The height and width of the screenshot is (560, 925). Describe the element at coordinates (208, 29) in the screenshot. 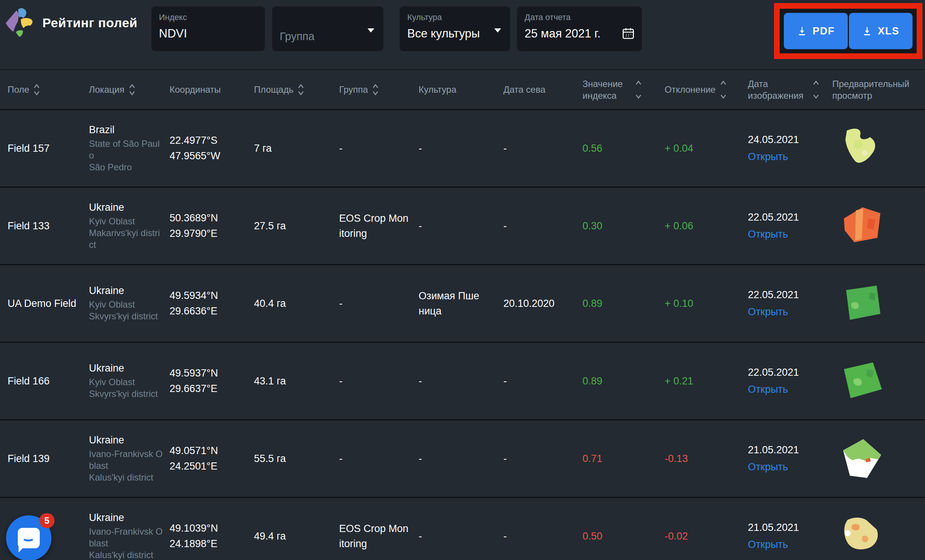

I see `index-filter: Индекс NDVI` at that location.